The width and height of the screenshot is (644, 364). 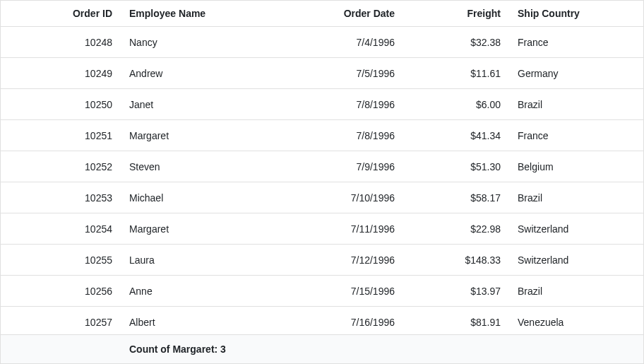 I want to click on table-row: 10250 Janet 7/8/1996 $6.00 Brazil, so click(x=322, y=105).